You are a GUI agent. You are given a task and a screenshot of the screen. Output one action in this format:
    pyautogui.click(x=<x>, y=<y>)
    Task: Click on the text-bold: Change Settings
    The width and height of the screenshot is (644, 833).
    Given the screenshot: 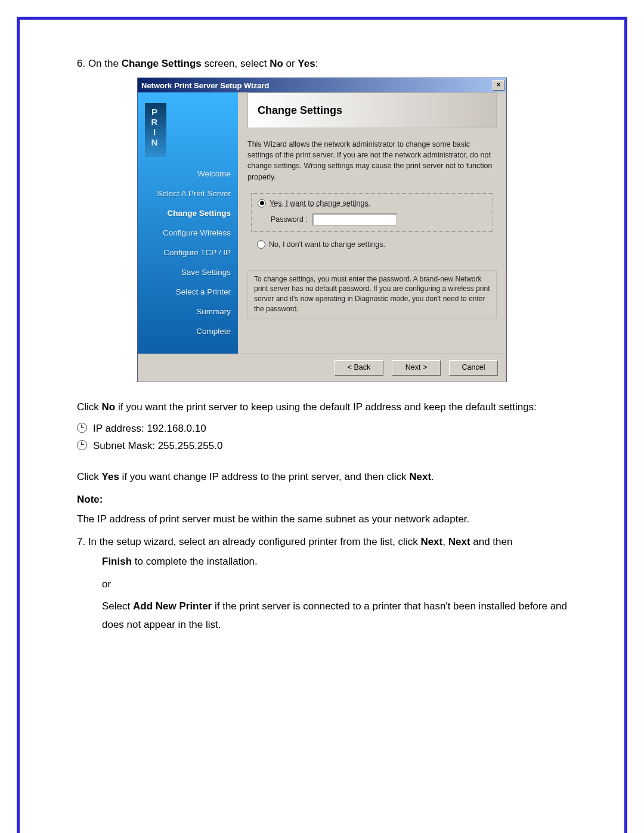 What is the action you would take?
    pyautogui.click(x=162, y=63)
    